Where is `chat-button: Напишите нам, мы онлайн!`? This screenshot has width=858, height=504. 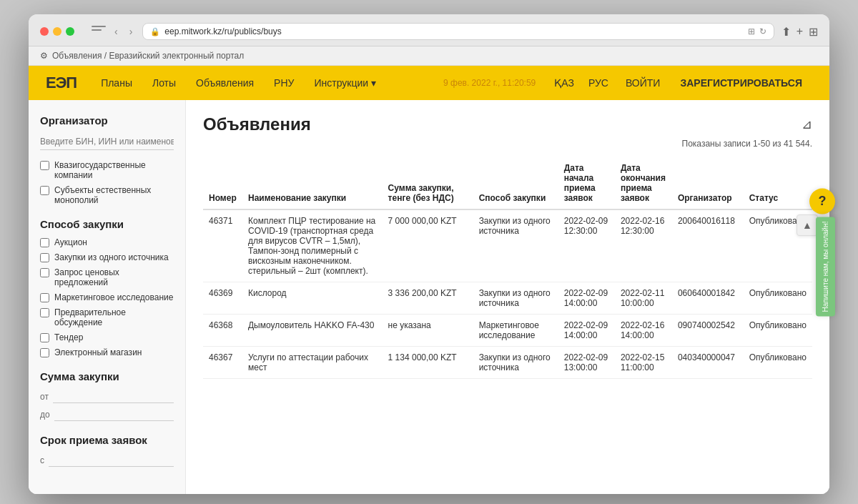
chat-button: Напишите нам, мы онлайн! is located at coordinates (825, 266).